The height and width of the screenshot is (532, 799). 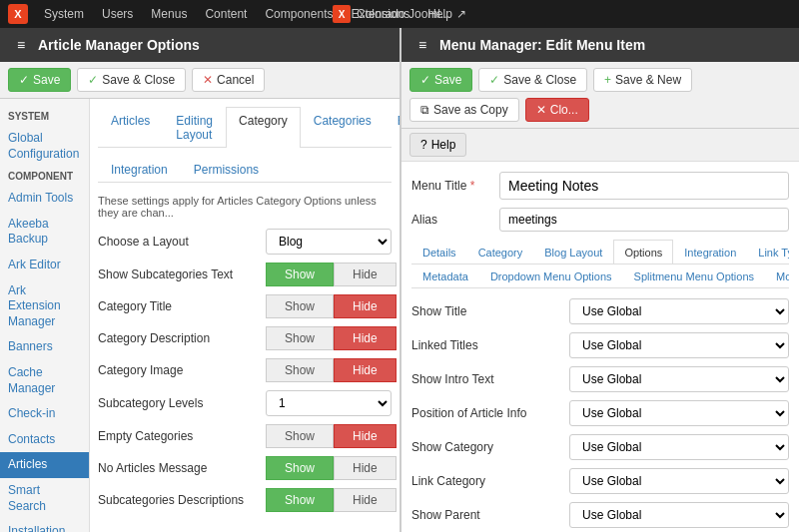 What do you see at coordinates (245, 128) in the screenshot?
I see `category-tab-bar: Articles Editing Layout Category Categor…` at bounding box center [245, 128].